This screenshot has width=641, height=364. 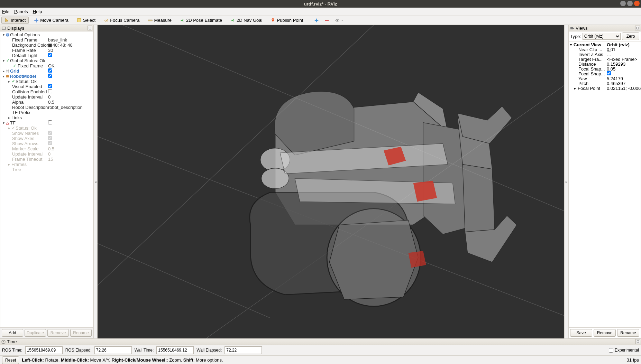 What do you see at coordinates (638, 28) in the screenshot?
I see `views-panel-undock: ◻` at bounding box center [638, 28].